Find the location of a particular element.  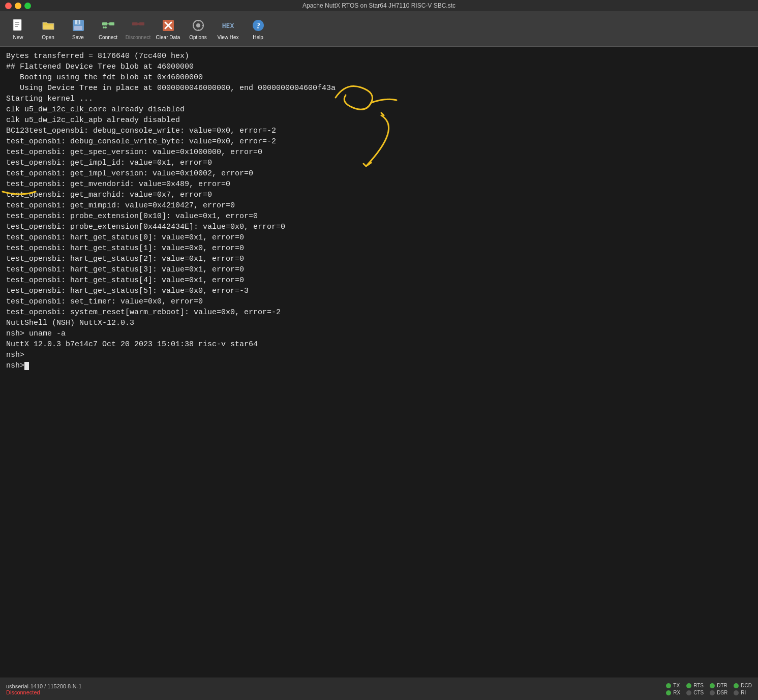

maximize-button is located at coordinates (27, 6).